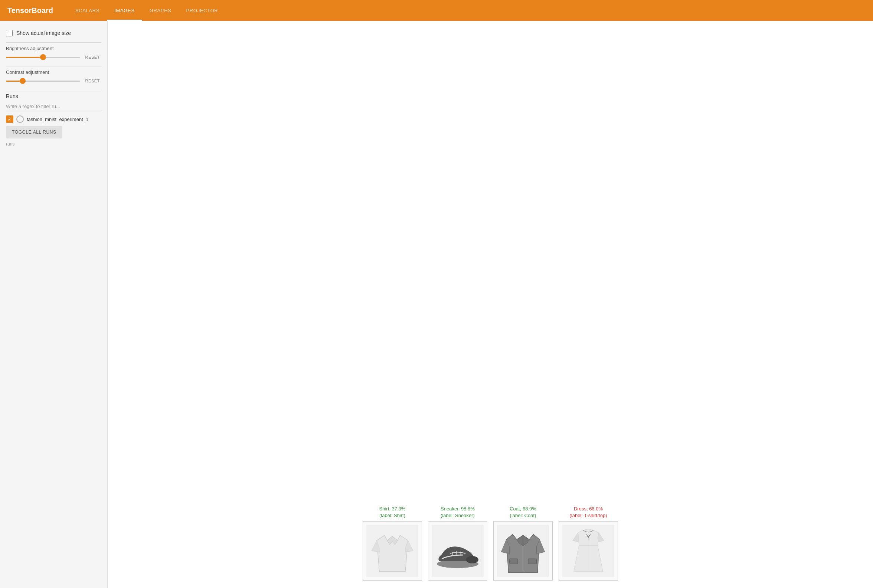 The width and height of the screenshot is (873, 588). What do you see at coordinates (54, 144) in the screenshot?
I see `runs-footer: runs` at bounding box center [54, 144].